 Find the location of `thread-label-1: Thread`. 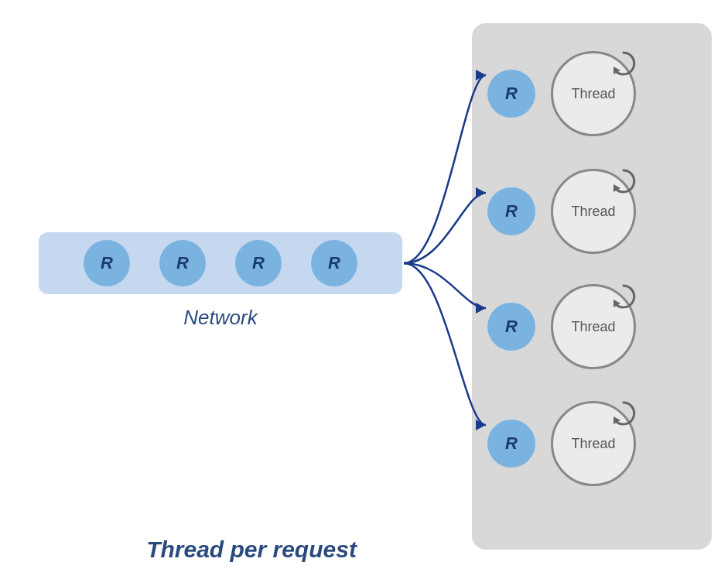

thread-label-1: Thread is located at coordinates (593, 94).